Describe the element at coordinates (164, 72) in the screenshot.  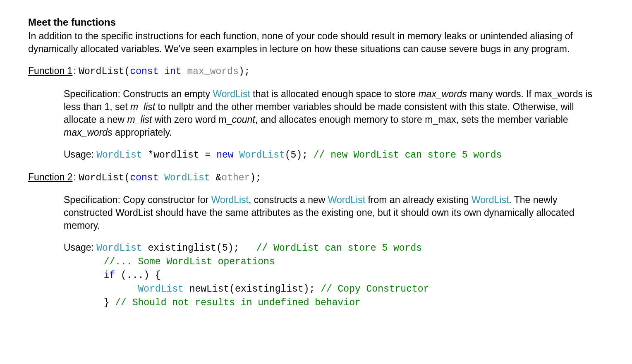
I see `function-1-signature: WordList(const int max_words);` at that location.